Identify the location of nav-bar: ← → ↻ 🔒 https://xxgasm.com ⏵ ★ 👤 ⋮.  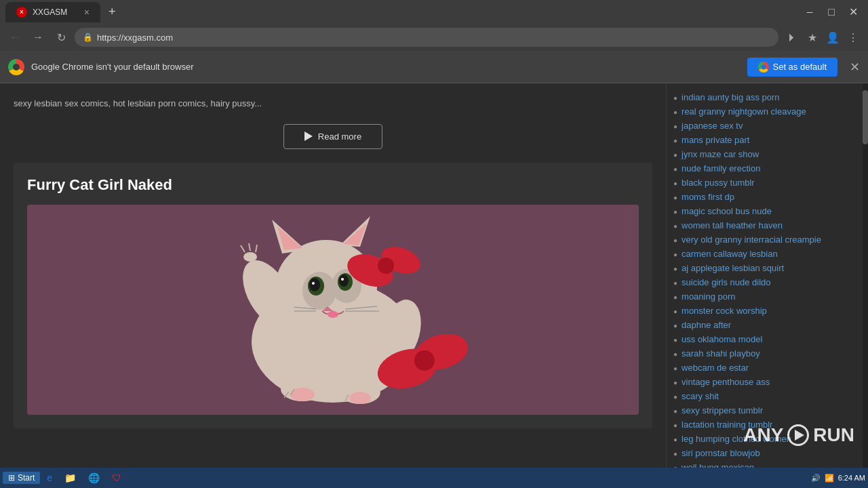
(434, 37).